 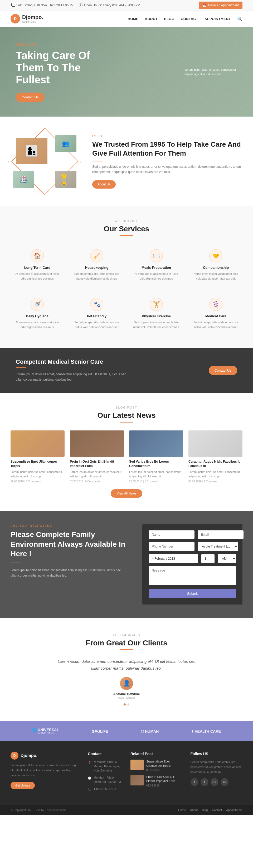 I want to click on testimonials-divider, so click(x=127, y=650).